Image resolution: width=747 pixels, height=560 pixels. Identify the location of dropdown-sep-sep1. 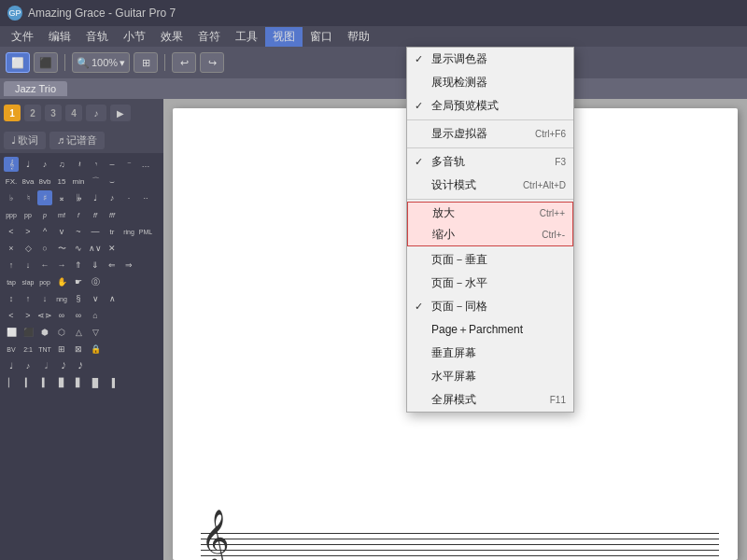
(490, 119).